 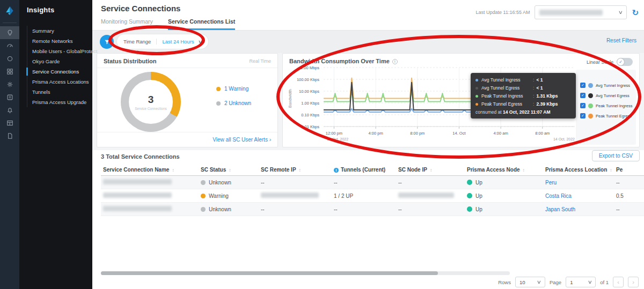 I want to click on circle-icon, so click(x=10, y=58).